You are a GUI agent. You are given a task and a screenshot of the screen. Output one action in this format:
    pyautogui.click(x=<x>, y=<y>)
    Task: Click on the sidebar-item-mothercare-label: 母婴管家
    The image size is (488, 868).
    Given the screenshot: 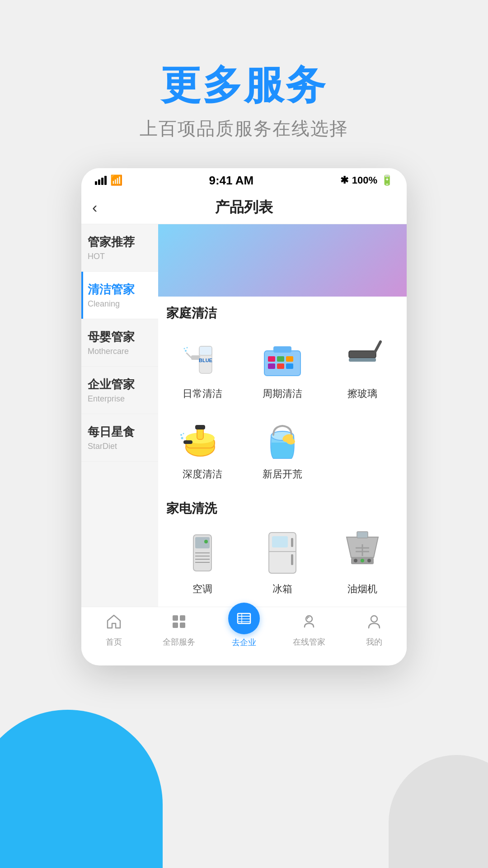 What is the action you would take?
    pyautogui.click(x=120, y=337)
    